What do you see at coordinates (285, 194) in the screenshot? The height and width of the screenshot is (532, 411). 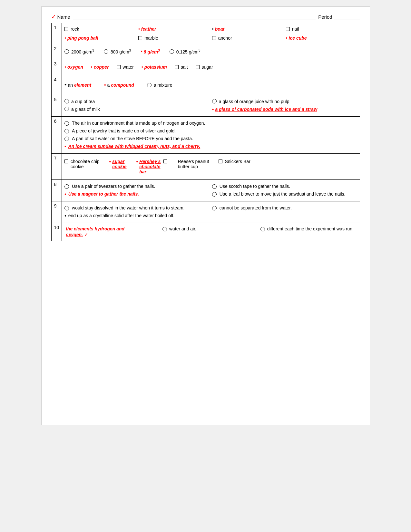 I see `row8-item-leafblower: Use a leaf blower to move just the sawdu…` at bounding box center [285, 194].